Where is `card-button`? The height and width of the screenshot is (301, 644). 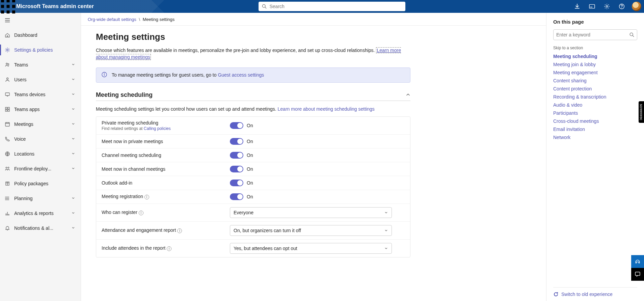 card-button is located at coordinates (592, 6).